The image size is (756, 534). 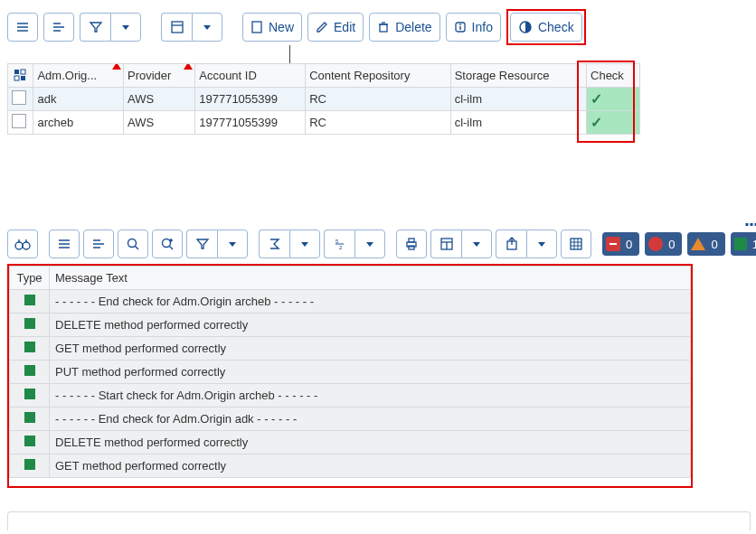 What do you see at coordinates (371, 443) in the screenshot?
I see `message-text: DELETE method performed correctly` at bounding box center [371, 443].